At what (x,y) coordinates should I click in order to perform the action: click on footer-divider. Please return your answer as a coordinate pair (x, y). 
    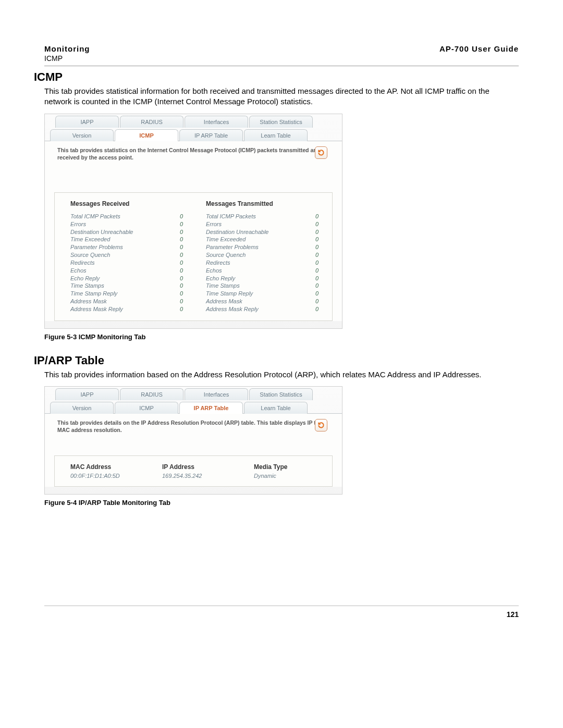
    Looking at the image, I should click on (282, 606).